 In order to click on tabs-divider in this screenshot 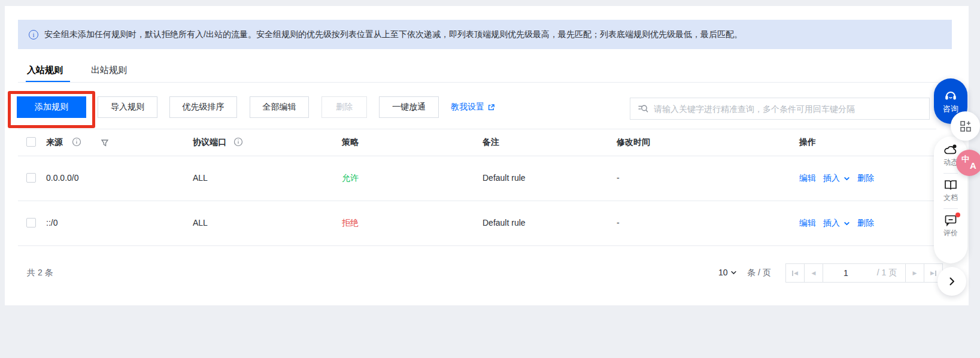, I will do `click(485, 83)`.